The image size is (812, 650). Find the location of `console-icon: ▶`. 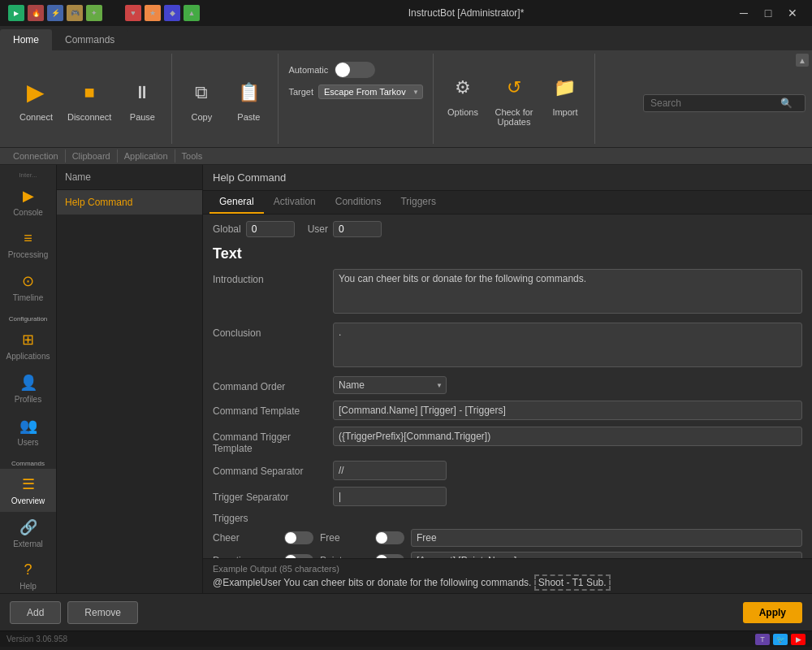

console-icon: ▶ is located at coordinates (28, 196).